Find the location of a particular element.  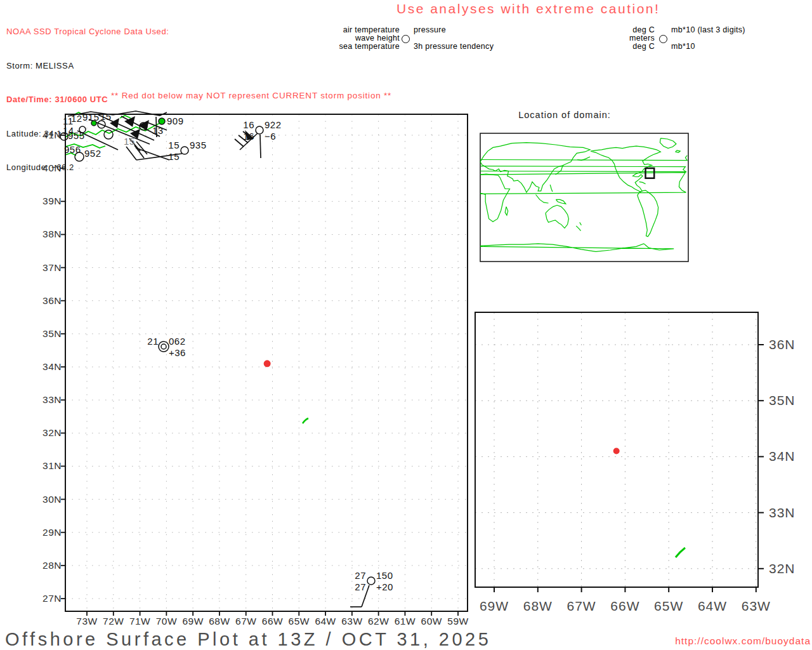

world-map-border is located at coordinates (584, 197).